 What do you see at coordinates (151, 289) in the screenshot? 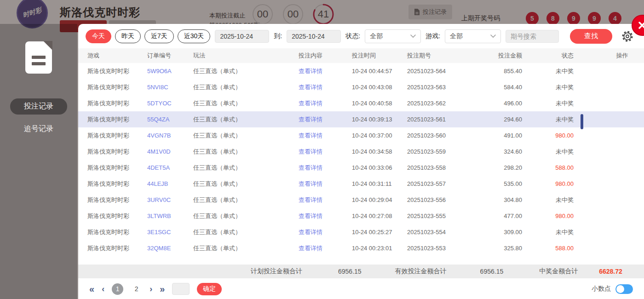
I see `next-page-button: ›` at bounding box center [151, 289].